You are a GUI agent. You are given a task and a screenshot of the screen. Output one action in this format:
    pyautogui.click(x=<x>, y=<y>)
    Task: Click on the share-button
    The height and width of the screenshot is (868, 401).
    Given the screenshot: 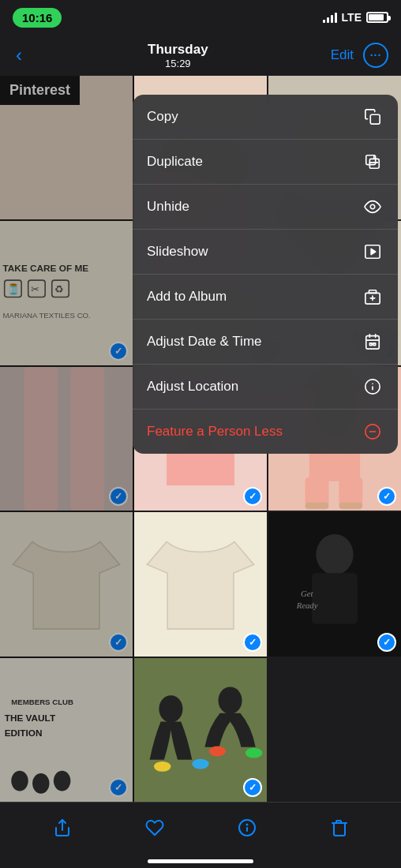 What is the action you would take?
    pyautogui.click(x=62, y=828)
    